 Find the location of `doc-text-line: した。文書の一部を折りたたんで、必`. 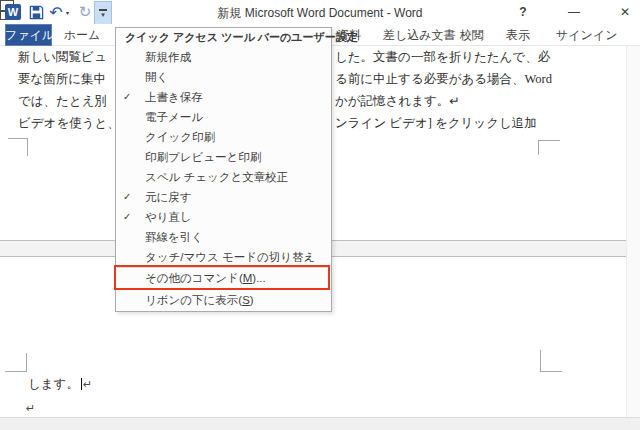

doc-text-line: した。文書の一部を折りたたんで、必 is located at coordinates (442, 57).